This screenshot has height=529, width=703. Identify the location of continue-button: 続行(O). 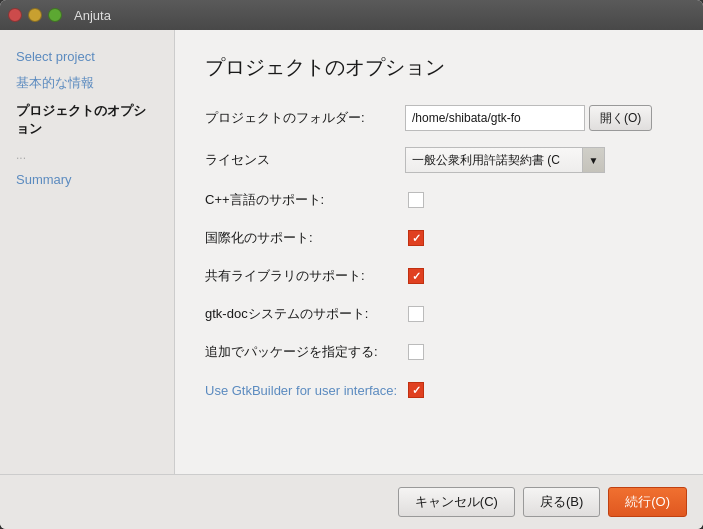
(648, 502).